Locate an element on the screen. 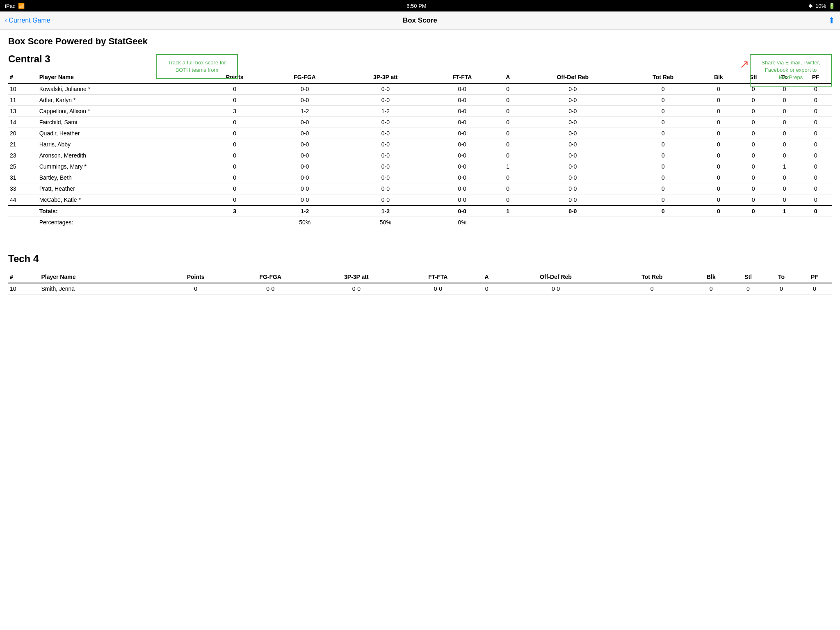  player-name: Harris, Abby is located at coordinates (121, 144).